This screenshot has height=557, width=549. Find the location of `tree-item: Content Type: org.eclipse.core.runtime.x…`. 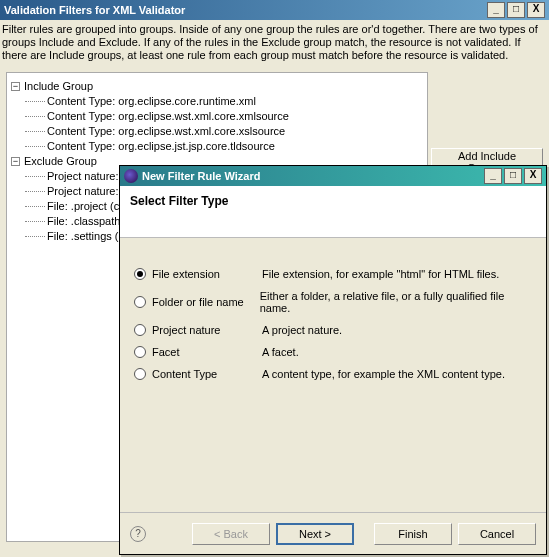

tree-item: Content Type: org.eclipse.core.runtime.x… is located at coordinates (217, 102).